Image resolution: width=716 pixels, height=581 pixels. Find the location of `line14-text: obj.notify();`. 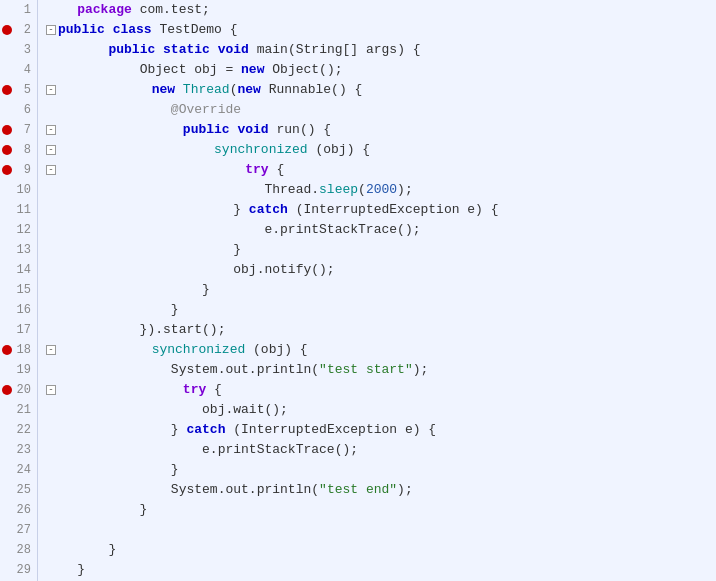

line14-text: obj.notify(); is located at coordinates (190, 270).